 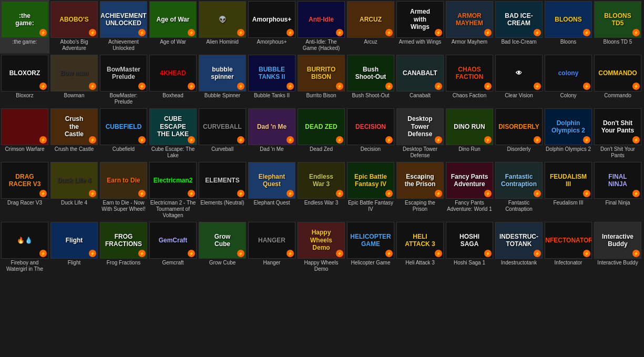 I want to click on game-thumb-text-armed-with-wings: ArmedwithWings, so click(x=420, y=19).